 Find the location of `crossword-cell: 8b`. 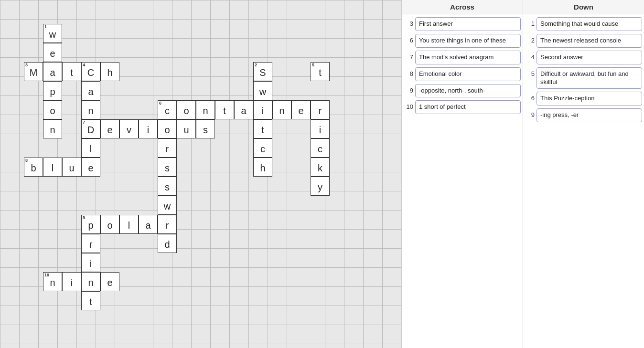

crossword-cell: 8b is located at coordinates (33, 167).